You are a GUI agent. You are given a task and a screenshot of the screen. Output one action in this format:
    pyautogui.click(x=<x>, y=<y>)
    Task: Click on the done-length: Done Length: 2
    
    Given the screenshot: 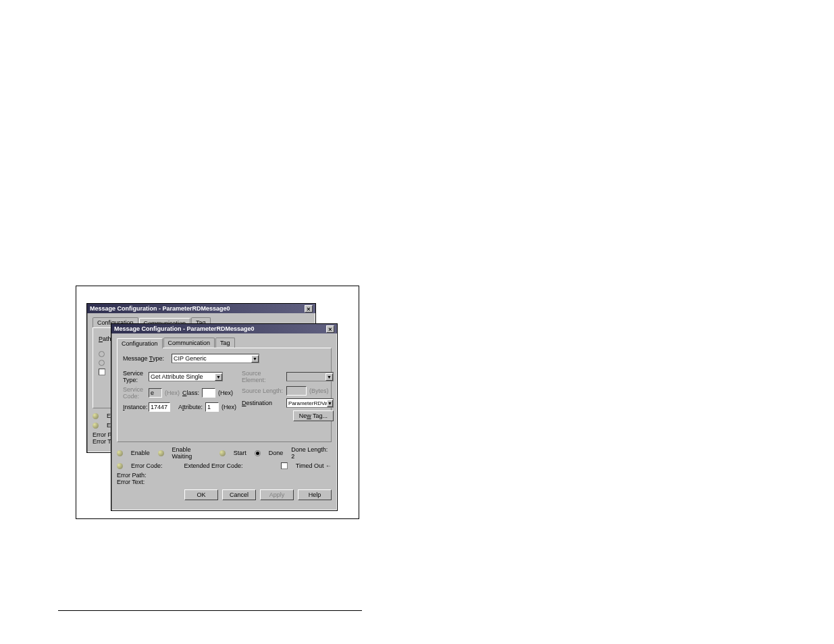 What is the action you would take?
    pyautogui.click(x=311, y=453)
    